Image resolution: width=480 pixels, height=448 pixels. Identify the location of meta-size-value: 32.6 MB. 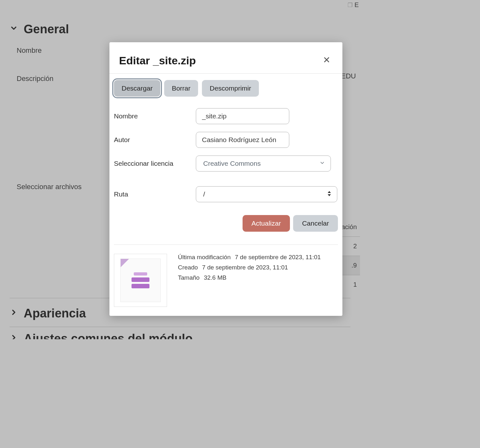
(215, 278).